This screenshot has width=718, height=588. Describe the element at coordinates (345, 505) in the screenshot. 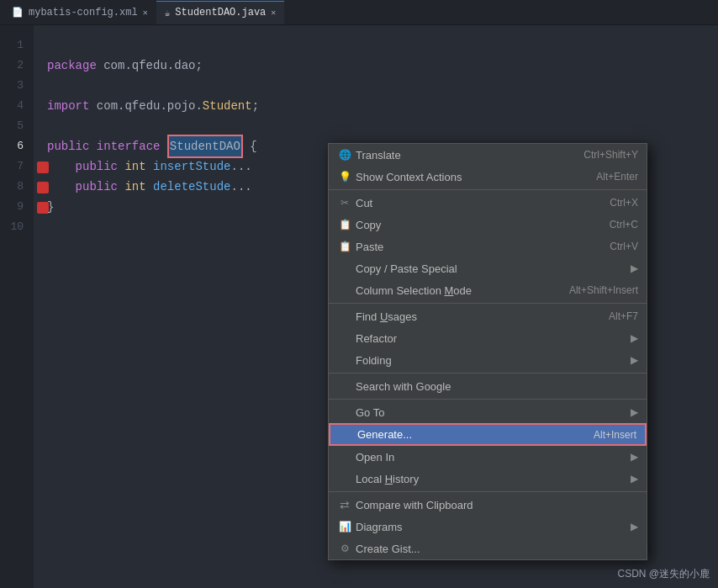

I see `compare-clipboard-icon: ⇄` at that location.